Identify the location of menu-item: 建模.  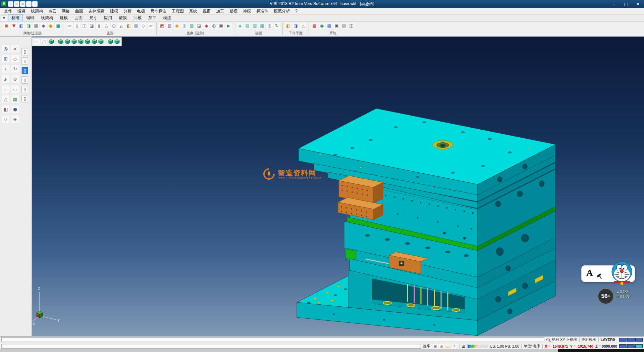
(114, 11).